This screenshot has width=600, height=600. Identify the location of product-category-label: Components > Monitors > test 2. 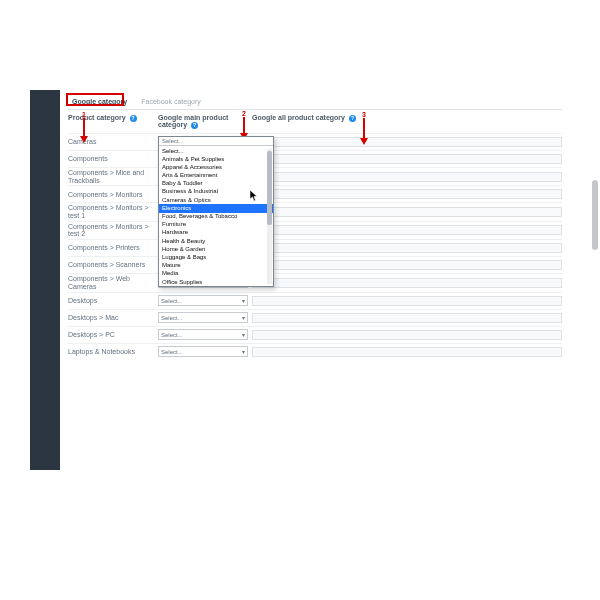
(113, 230).